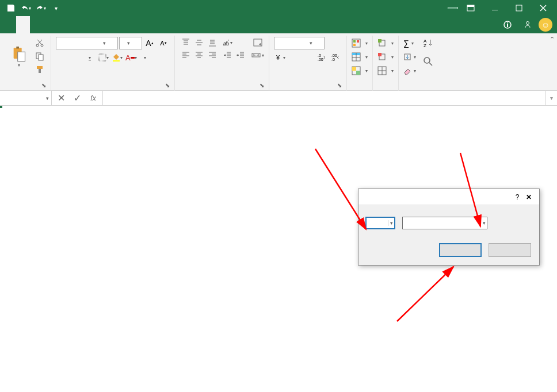 This screenshot has width=557, height=392. What do you see at coordinates (37, 25) in the screenshot?
I see `tab-insert` at bounding box center [37, 25].